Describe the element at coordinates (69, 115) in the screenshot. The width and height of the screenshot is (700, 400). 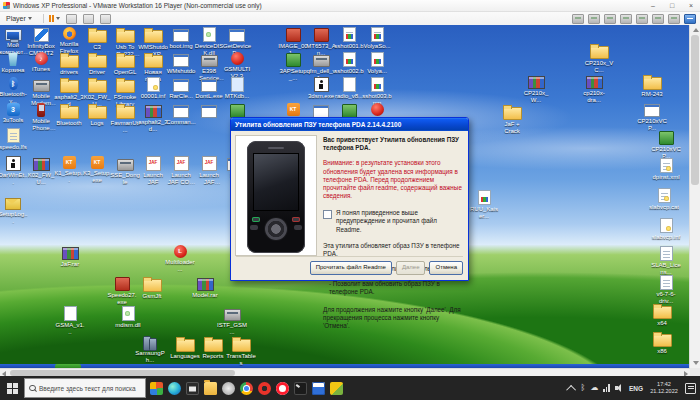
I see `desktop-icon-bluetooth: Bluetooth` at that location.